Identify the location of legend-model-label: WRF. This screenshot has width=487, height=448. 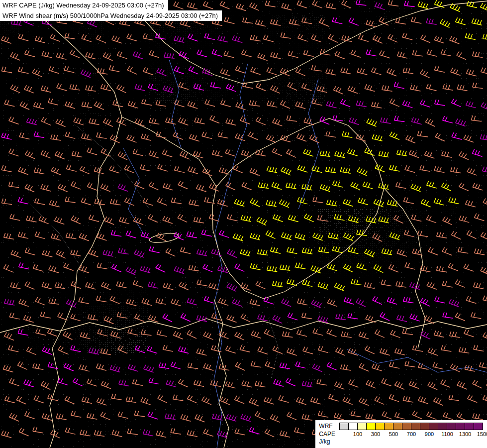
(327, 427).